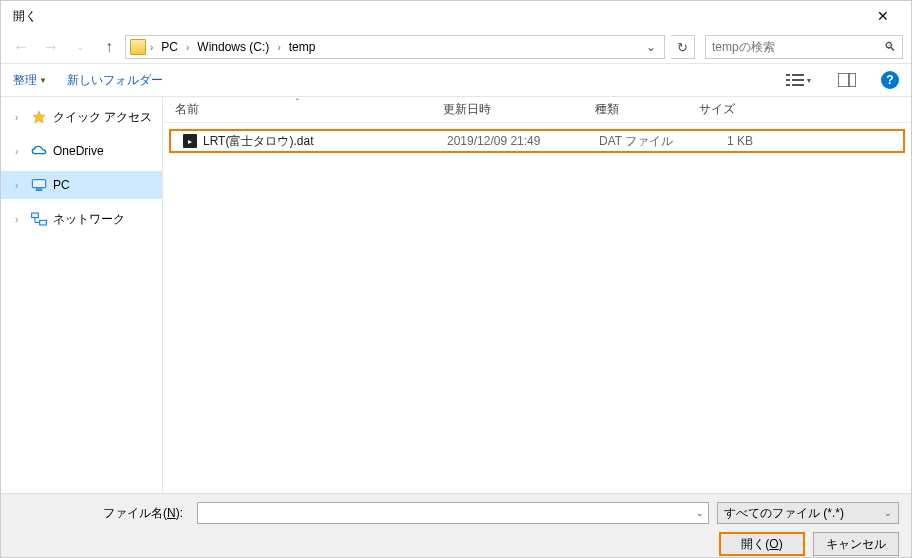  I want to click on sidebar-item-onedrive: › OneDrive, so click(82, 151).